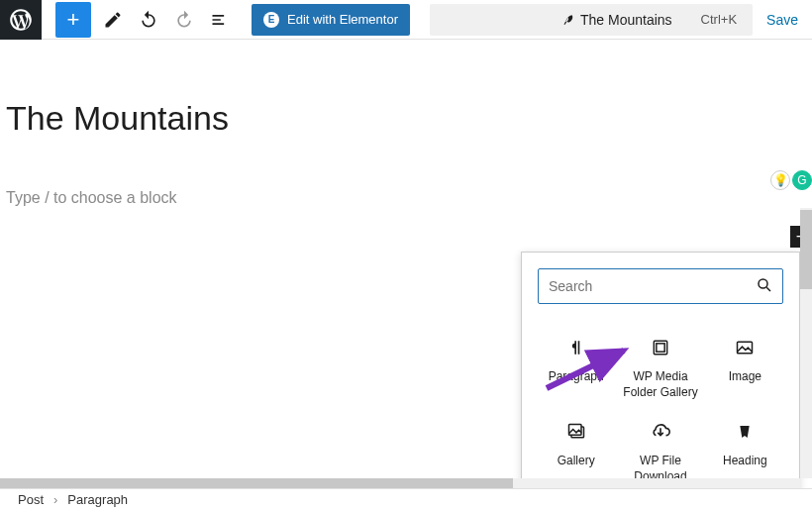 Image resolution: width=812 pixels, height=510 pixels. Describe the element at coordinates (745, 450) in the screenshot. I see `block-heading: Heading` at that location.